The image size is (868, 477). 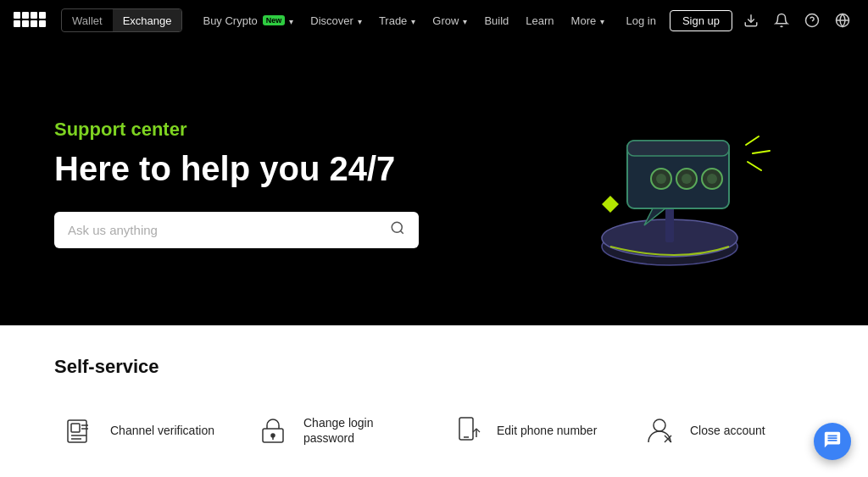 What do you see at coordinates (724, 471) in the screenshot?
I see `empty-item` at bounding box center [724, 471].